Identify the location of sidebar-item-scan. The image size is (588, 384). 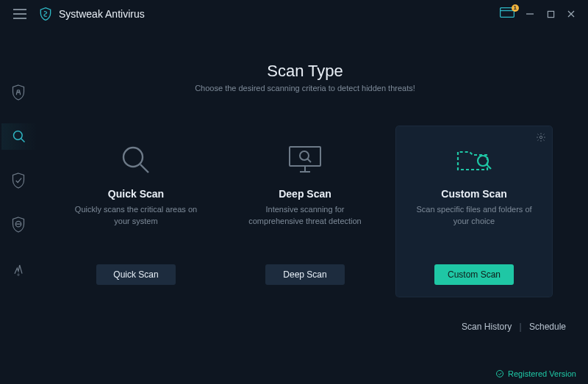
(18, 137).